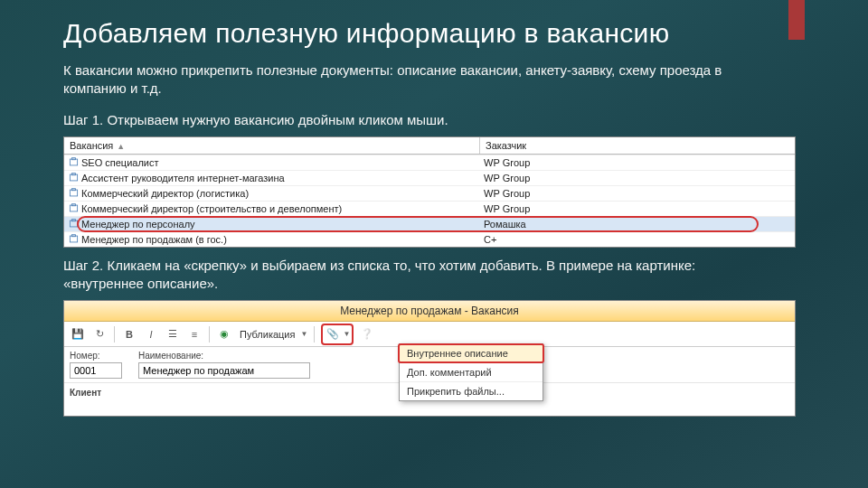  I want to click on step2-text: Шаг 2. Кликаем на «скрепку» и выбираем и…, so click(416, 275).